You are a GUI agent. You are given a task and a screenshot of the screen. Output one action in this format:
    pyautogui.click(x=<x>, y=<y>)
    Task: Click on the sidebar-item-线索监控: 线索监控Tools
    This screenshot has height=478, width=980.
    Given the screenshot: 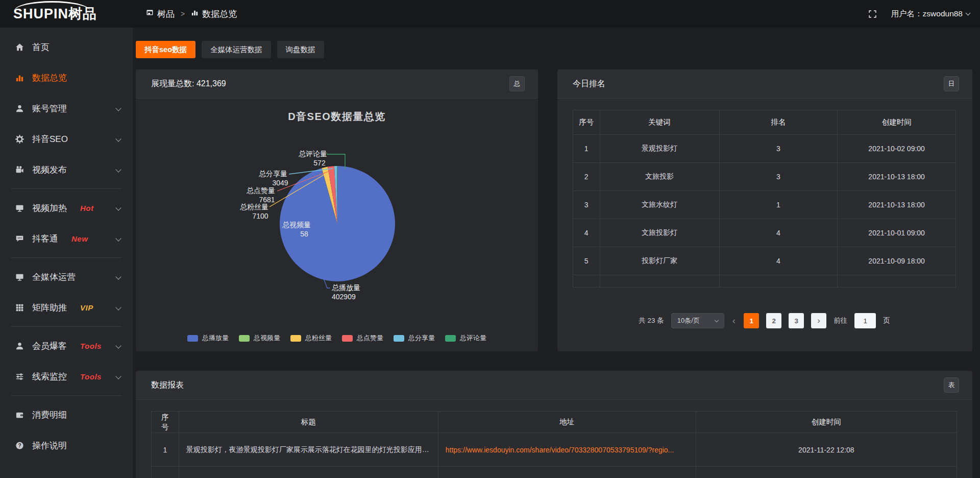 What is the action you would take?
    pyautogui.click(x=66, y=376)
    